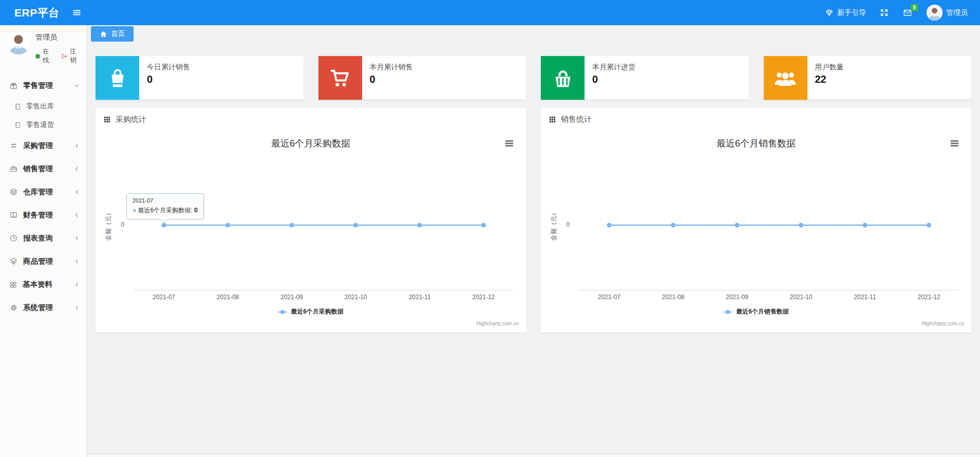  What do you see at coordinates (196, 210) in the screenshot?
I see `tooltip-value: 0` at bounding box center [196, 210].